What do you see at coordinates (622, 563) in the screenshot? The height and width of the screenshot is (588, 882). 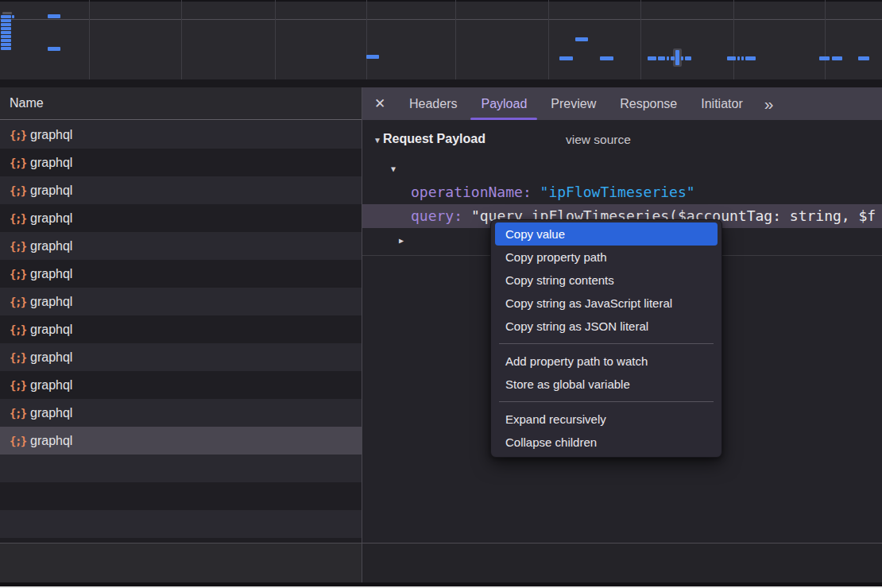 I see `footer-right-area` at bounding box center [622, 563].